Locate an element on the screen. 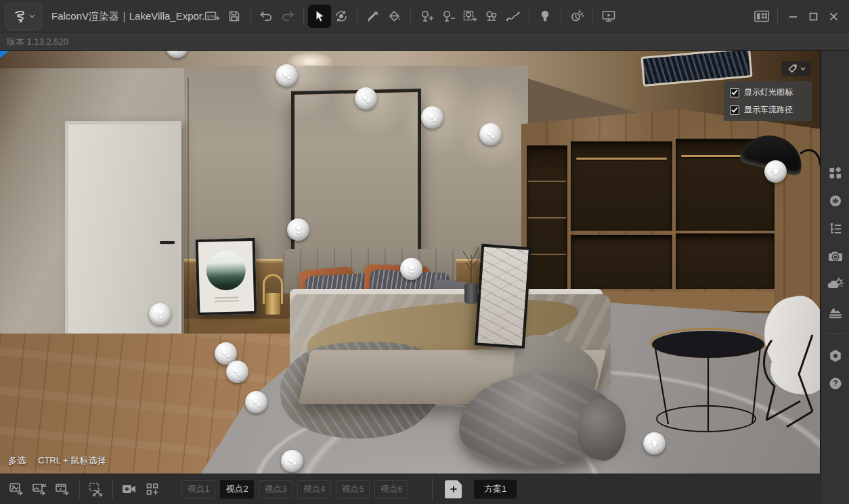 Image resolution: width=849 pixels, height=504 pixels. status-hint-text: CTRL + 鼠标选择 is located at coordinates (72, 460).